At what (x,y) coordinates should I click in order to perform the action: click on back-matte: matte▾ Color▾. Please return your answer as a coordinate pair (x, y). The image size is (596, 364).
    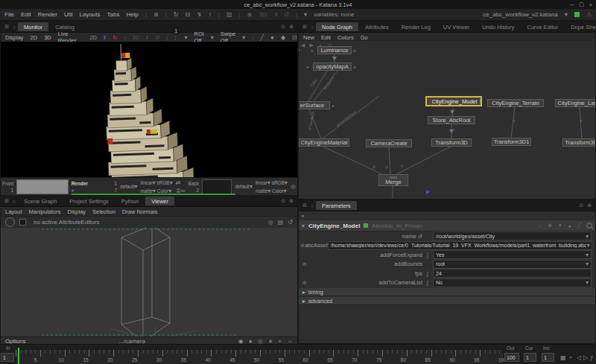
    Looking at the image, I should click on (271, 191).